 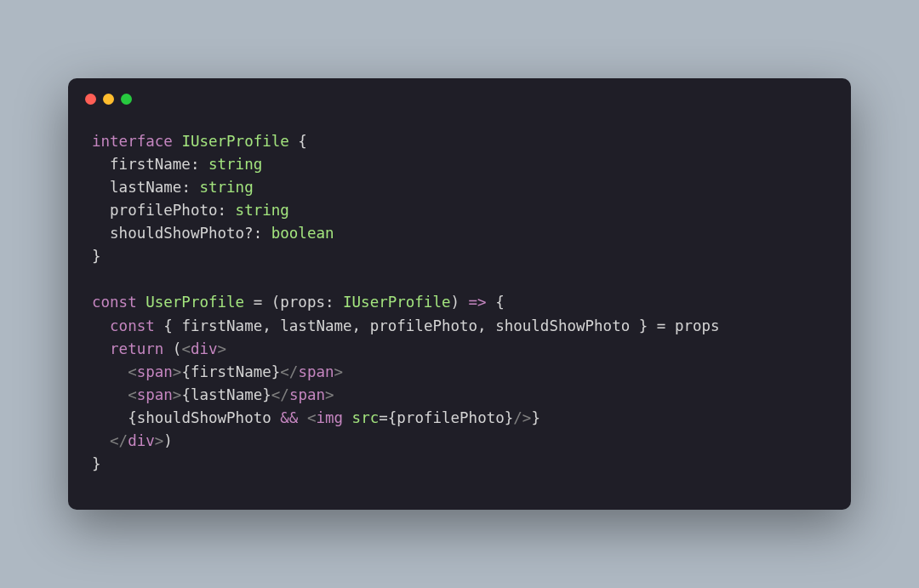 What do you see at coordinates (136, 349) in the screenshot?
I see `keyword: return` at bounding box center [136, 349].